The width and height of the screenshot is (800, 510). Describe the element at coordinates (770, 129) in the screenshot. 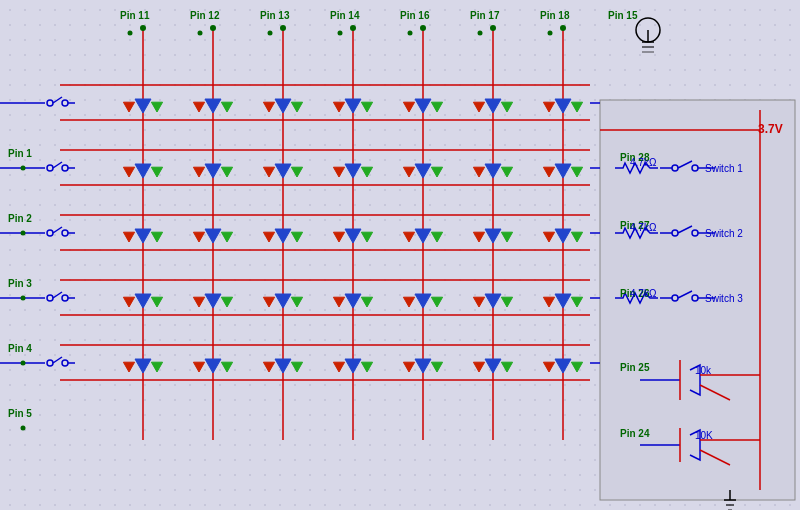

I see `voltage-label: 3.7V` at that location.